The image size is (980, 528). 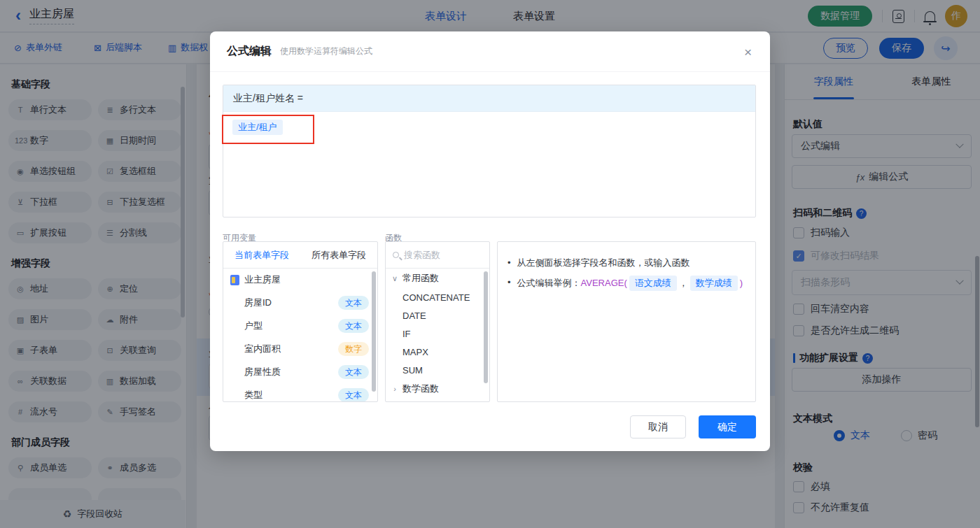 What do you see at coordinates (249, 52) in the screenshot?
I see `modal-title: 公式编辑` at bounding box center [249, 52].